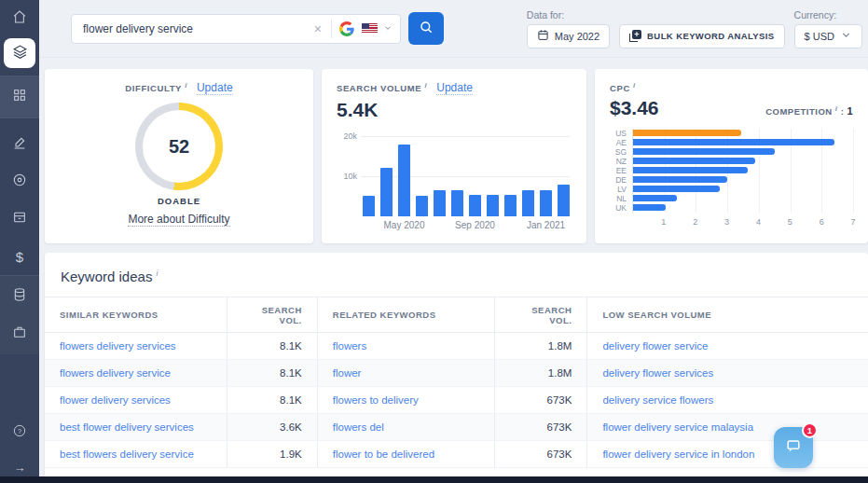 This screenshot has width=868, height=483. Describe the element at coordinates (179, 147) in the screenshot. I see `difficulty-value: 52` at that location.